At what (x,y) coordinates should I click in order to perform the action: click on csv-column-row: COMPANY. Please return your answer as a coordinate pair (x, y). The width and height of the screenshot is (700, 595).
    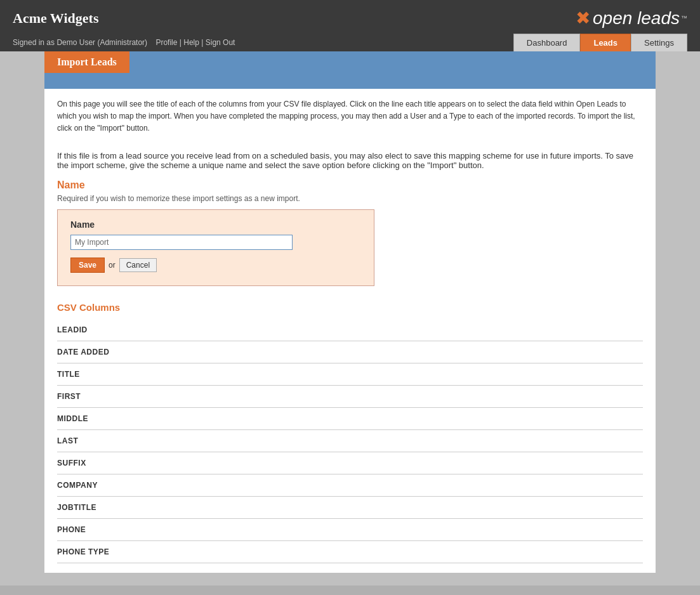
    Looking at the image, I should click on (350, 486).